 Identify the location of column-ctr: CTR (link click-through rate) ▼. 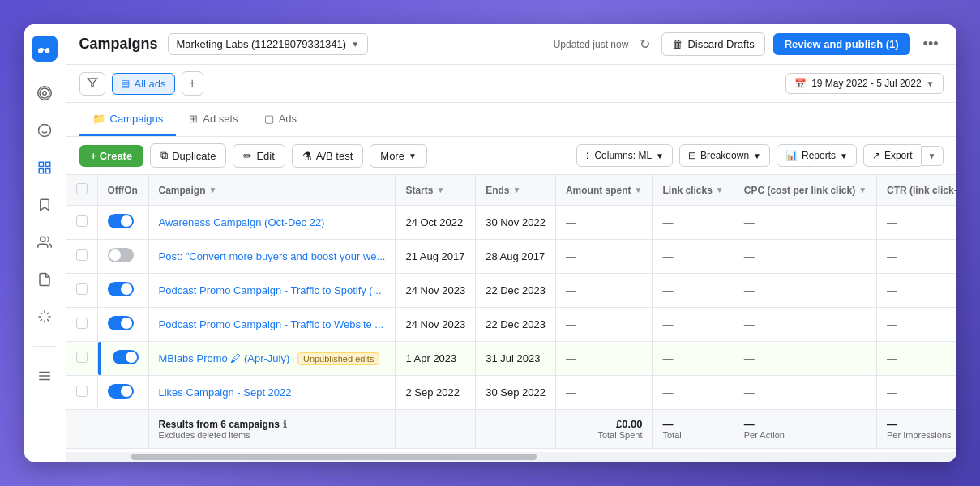
(917, 190).